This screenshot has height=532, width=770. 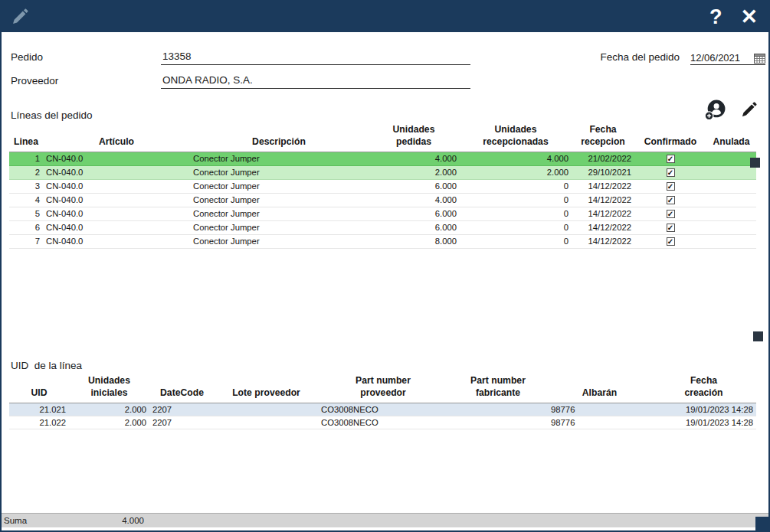 I want to click on proveedor-row: Proveedor ONDA RADIO, S.A., so click(x=388, y=77).